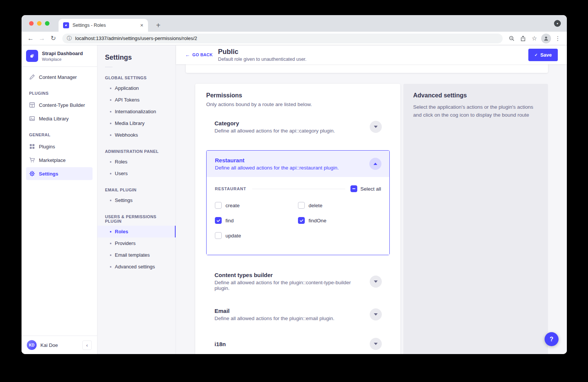 This screenshot has width=588, height=382. Describe the element at coordinates (137, 88) in the screenshot. I see `settings-nav-item-application: Application` at that location.